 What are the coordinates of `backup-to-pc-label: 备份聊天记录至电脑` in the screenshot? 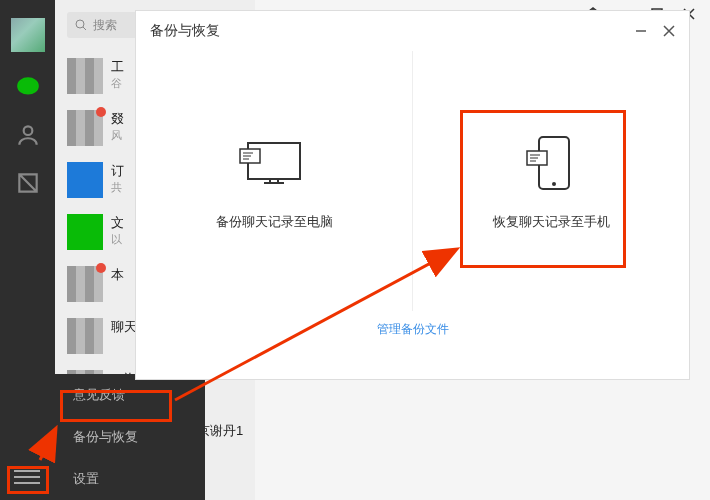 It's located at (274, 222).